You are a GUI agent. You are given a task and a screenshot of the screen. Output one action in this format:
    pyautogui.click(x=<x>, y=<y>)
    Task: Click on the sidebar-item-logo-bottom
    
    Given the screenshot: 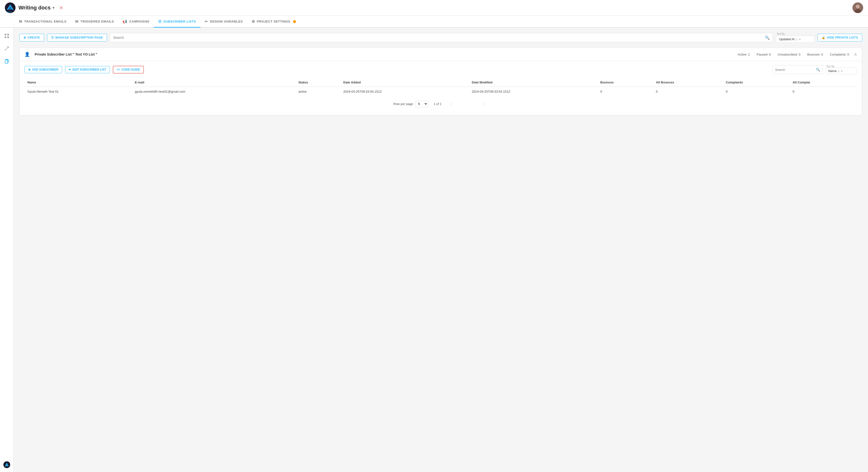 What is the action you would take?
    pyautogui.click(x=7, y=465)
    